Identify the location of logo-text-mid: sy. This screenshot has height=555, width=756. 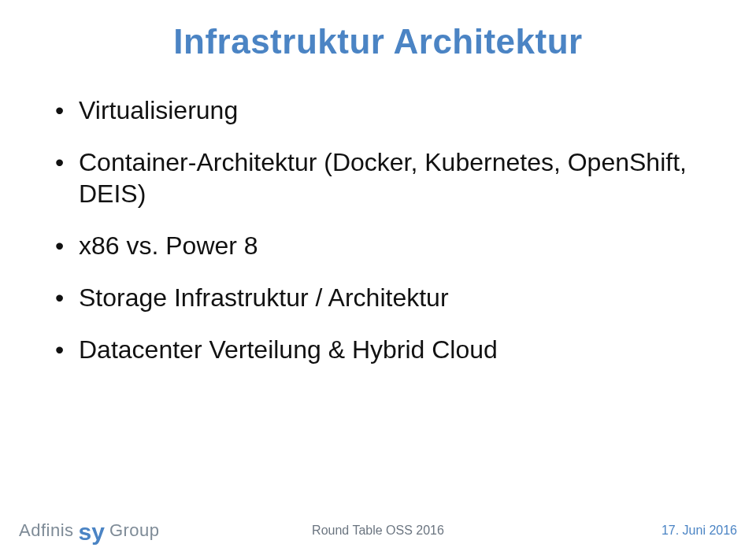
(91, 532).